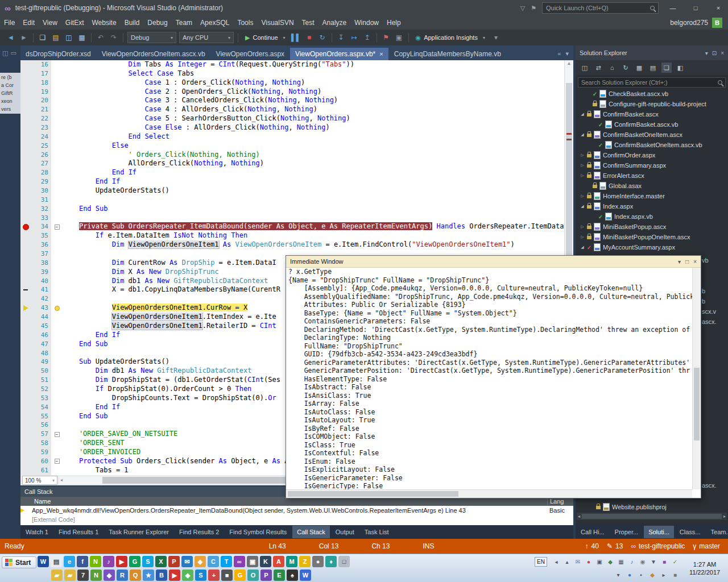  Describe the element at coordinates (696, 8) in the screenshot. I see `maximize-button: □` at that location.